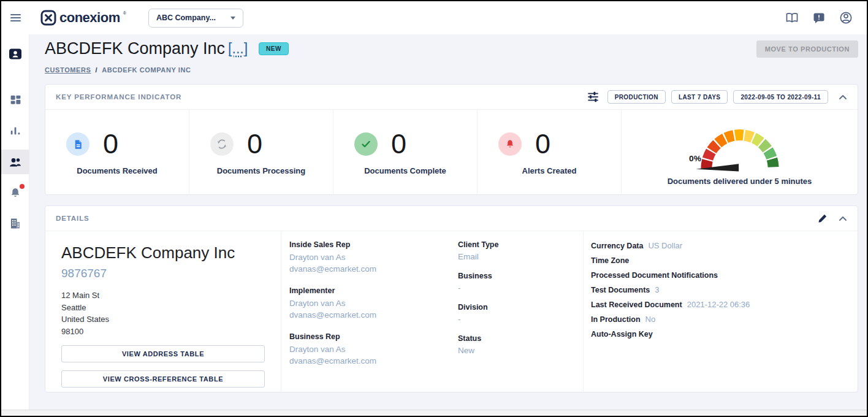 The width and height of the screenshot is (868, 417). Describe the element at coordinates (196, 18) in the screenshot. I see `company-selector-dropdown: ABC Company...` at that location.